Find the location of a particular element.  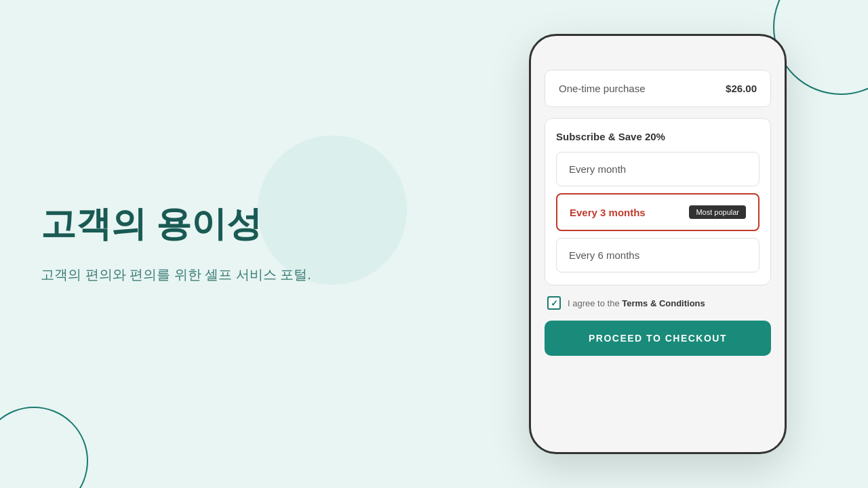

option-biannual: Every 6 months is located at coordinates (658, 255).